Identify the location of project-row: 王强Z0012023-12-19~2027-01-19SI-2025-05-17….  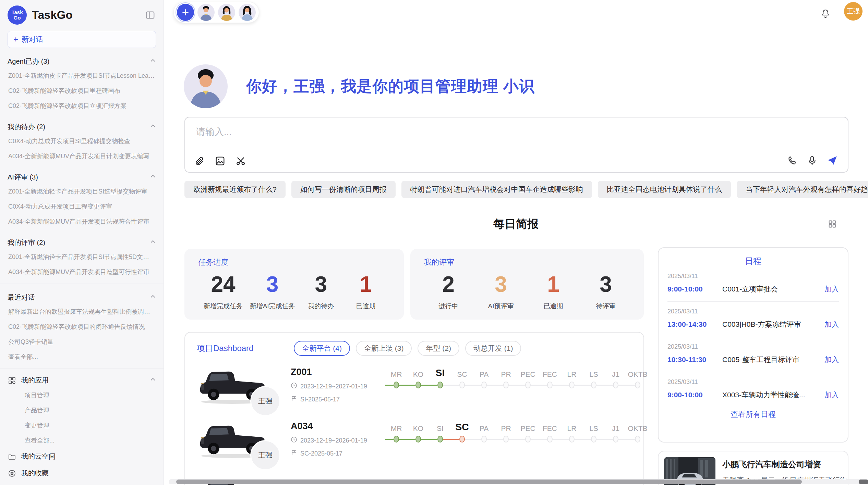
(414, 387).